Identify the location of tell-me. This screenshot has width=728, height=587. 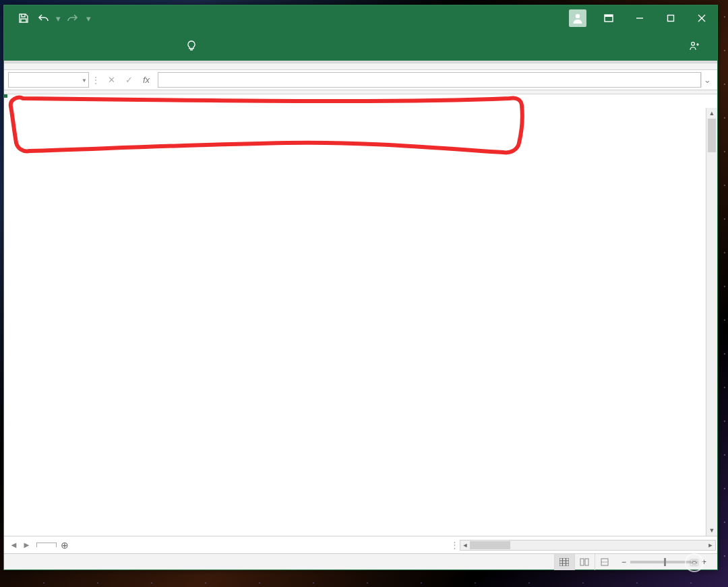
(194, 46).